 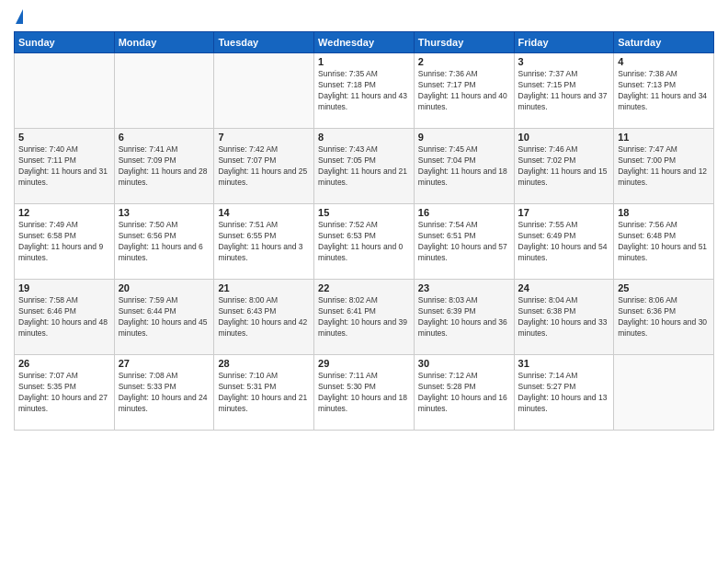 I want to click on day-header-friday: Friday, so click(x=564, y=42).